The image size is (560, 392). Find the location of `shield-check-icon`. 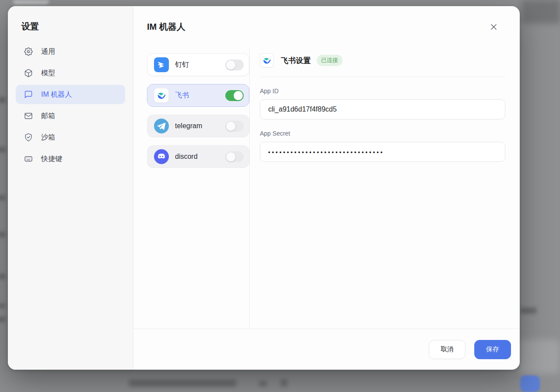

shield-check-icon is located at coordinates (28, 137).